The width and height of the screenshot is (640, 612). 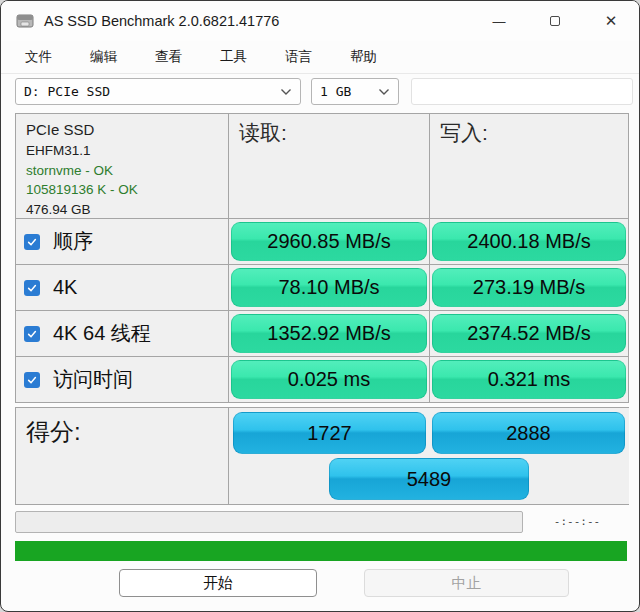 What do you see at coordinates (555, 21) in the screenshot?
I see `maximize-icon` at bounding box center [555, 21].